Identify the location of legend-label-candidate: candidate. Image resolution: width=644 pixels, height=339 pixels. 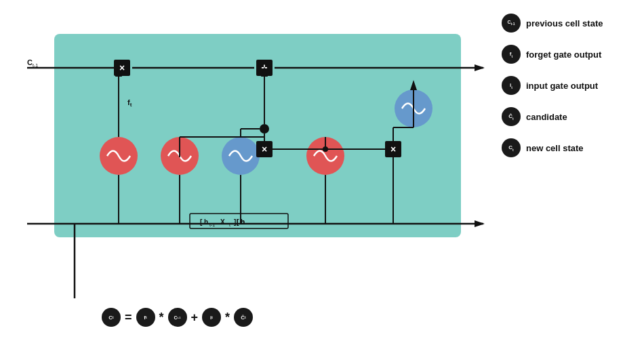
(546, 117).